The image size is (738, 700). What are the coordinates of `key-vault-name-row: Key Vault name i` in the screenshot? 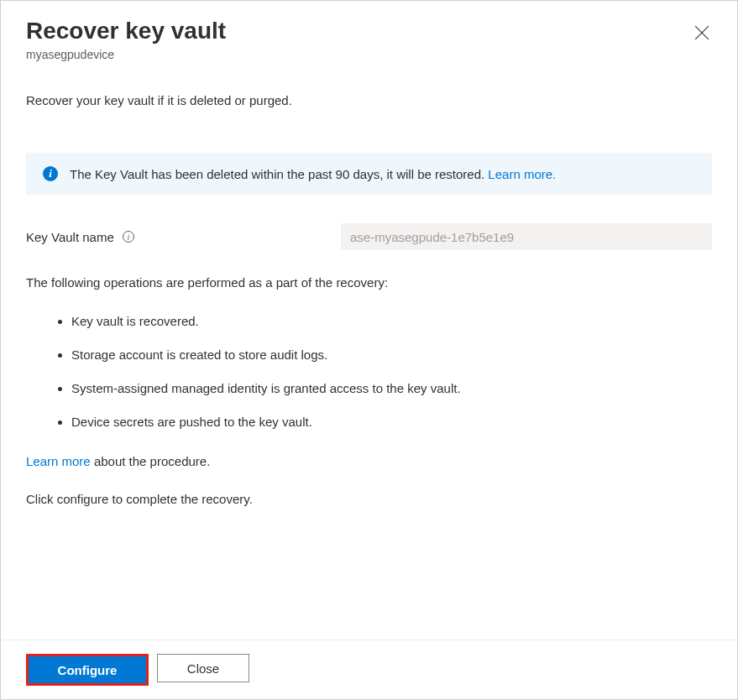 It's located at (369, 237).